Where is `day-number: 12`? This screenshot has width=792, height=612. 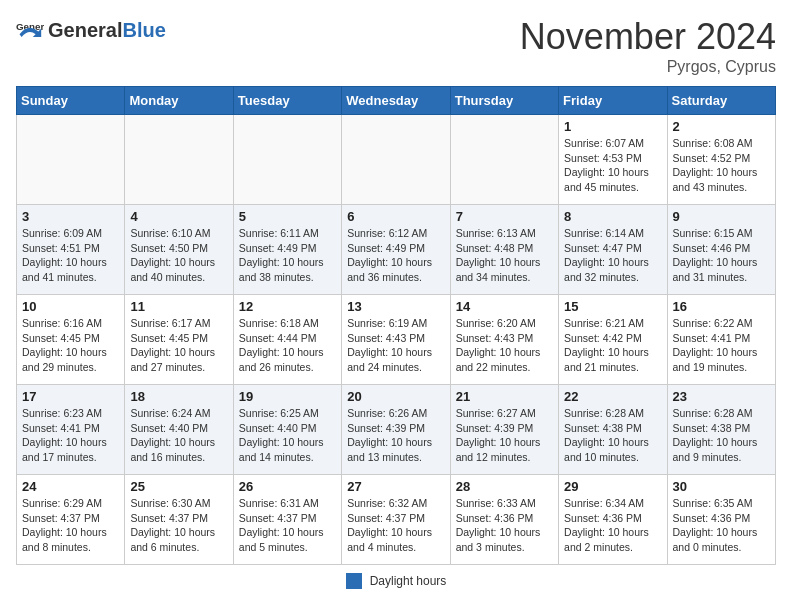
day-number: 12 is located at coordinates (288, 306).